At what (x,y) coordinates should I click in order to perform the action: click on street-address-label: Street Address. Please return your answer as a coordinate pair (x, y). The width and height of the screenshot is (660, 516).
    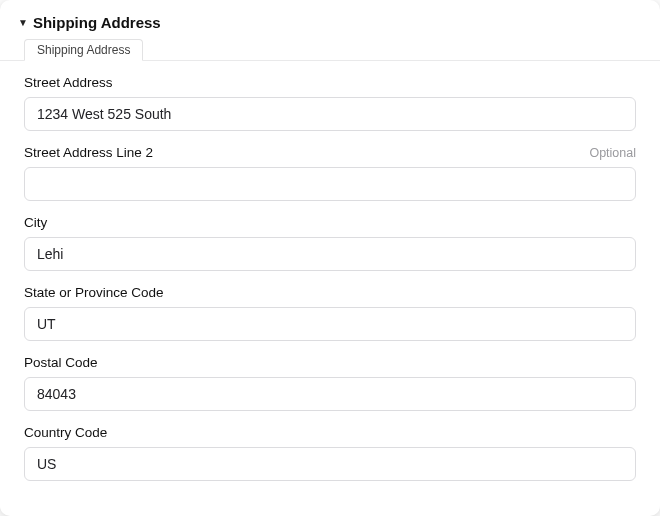
    Looking at the image, I should click on (68, 82).